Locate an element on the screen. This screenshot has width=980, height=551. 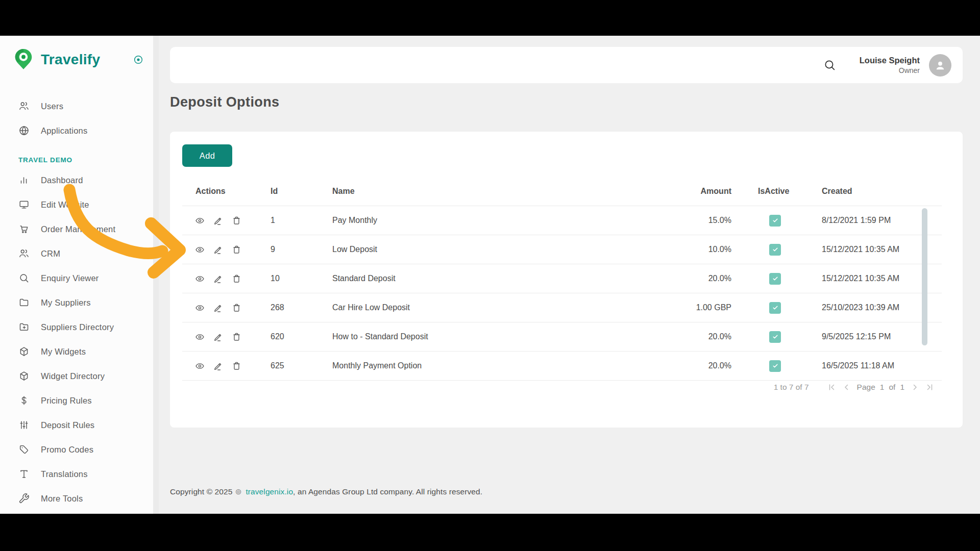
sidebar-item-applications: Applications is located at coordinates (77, 131).